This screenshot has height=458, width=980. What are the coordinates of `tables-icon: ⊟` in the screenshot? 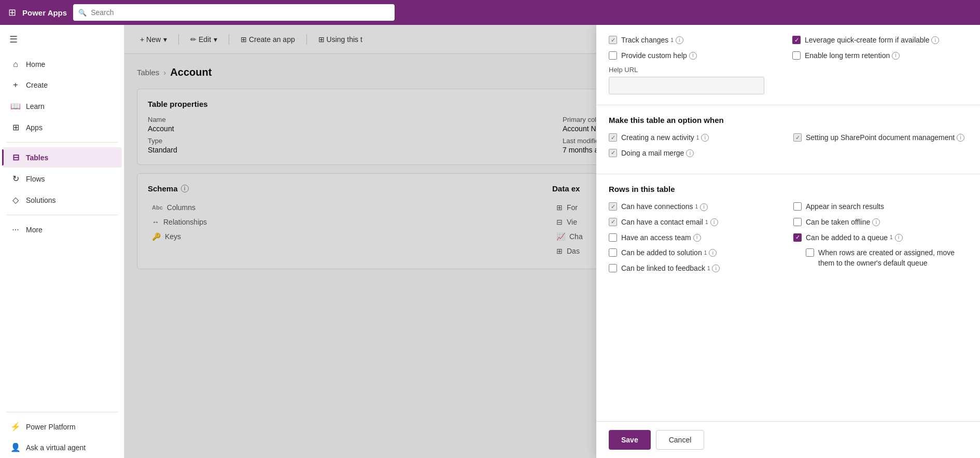 It's located at (16, 158).